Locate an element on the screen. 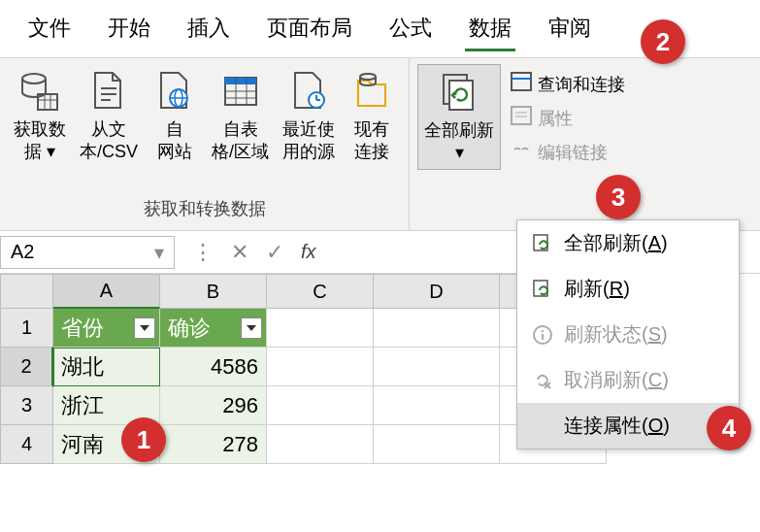 The width and height of the screenshot is (760, 532). queries-icon is located at coordinates (521, 83).